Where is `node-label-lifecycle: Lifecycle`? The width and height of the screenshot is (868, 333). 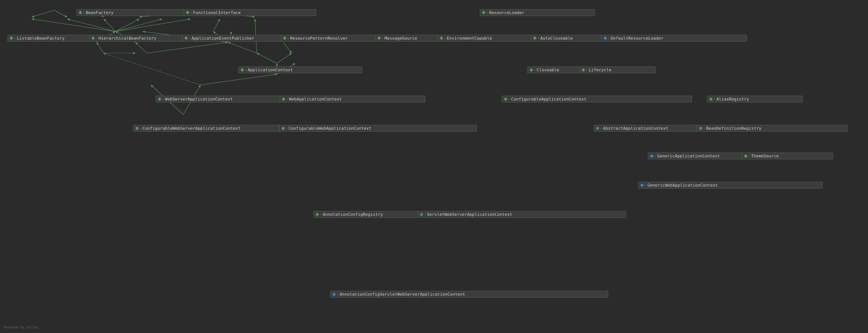 node-label-lifecycle: Lifecycle is located at coordinates (600, 70).